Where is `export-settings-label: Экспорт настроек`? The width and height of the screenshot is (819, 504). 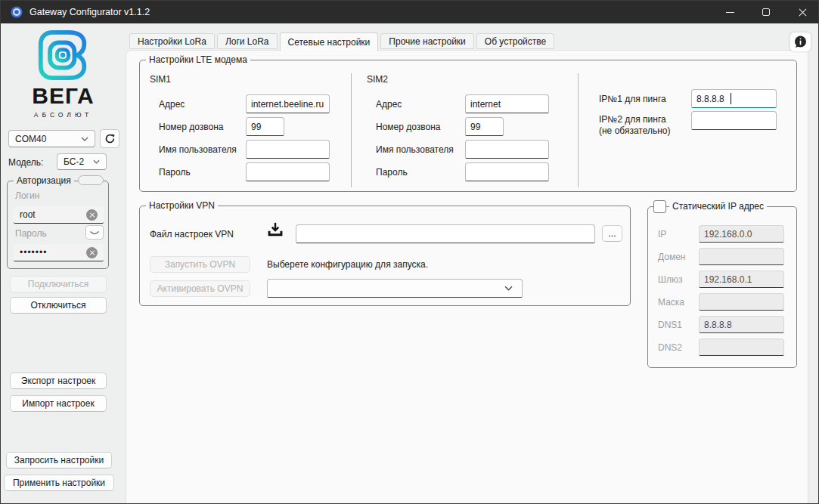 export-settings-label: Экспорт настроек is located at coordinates (59, 381).